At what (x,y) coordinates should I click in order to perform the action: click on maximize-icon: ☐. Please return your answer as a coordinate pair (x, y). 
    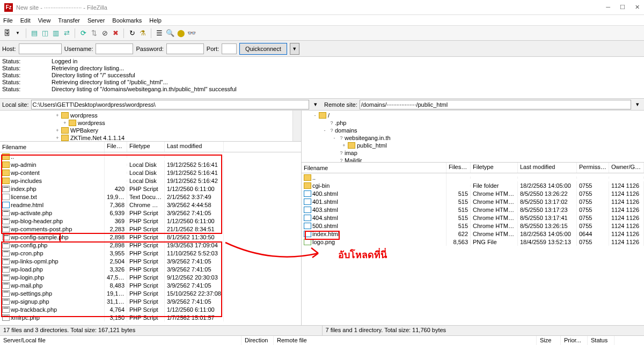
    Looking at the image, I should click on (623, 8).